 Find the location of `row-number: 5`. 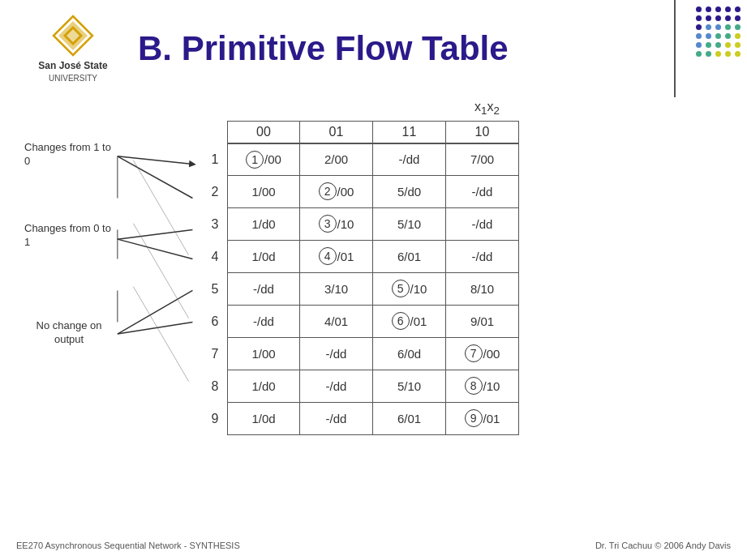

row-number: 5 is located at coordinates (215, 289).